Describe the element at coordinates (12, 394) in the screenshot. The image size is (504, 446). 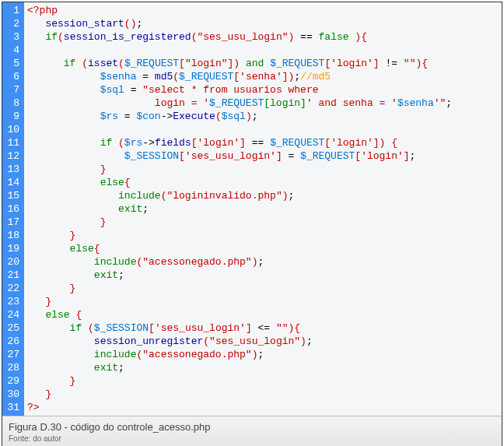
I see `line-number: 30` at that location.